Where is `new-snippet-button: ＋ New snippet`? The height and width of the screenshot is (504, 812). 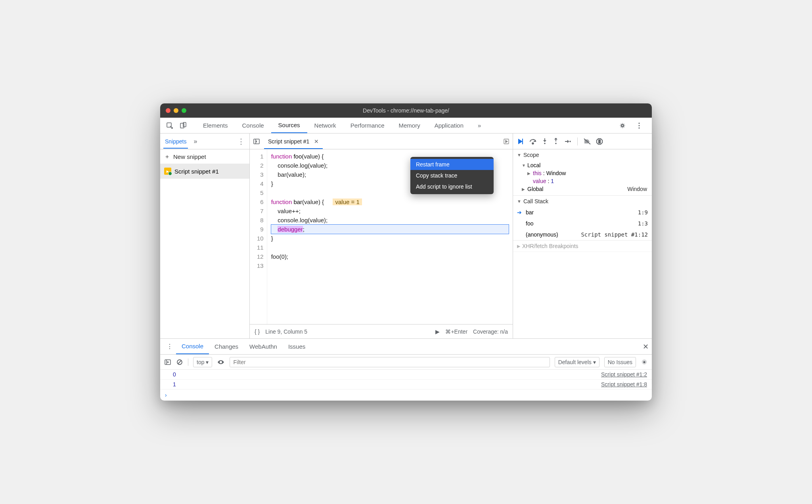 new-snippet-button: ＋ New snippet is located at coordinates (205, 157).